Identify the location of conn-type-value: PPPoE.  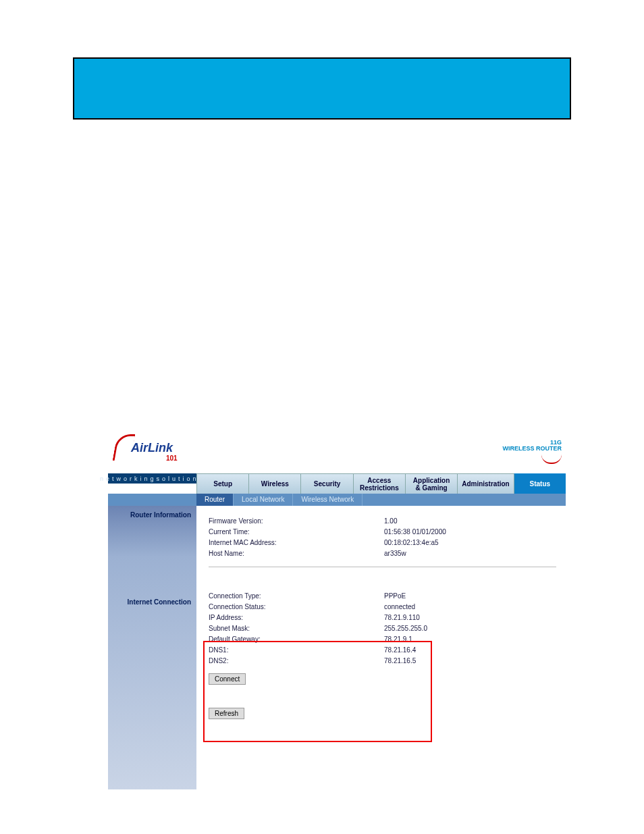
(431, 596).